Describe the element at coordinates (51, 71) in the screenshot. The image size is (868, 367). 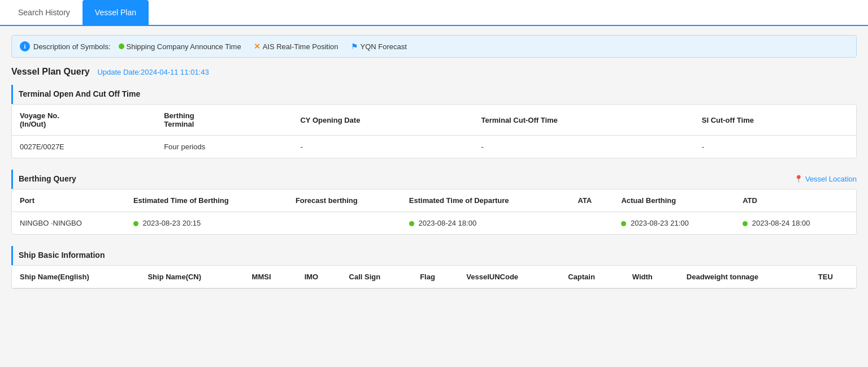
I see `query-title: Vessel Plan Query` at that location.